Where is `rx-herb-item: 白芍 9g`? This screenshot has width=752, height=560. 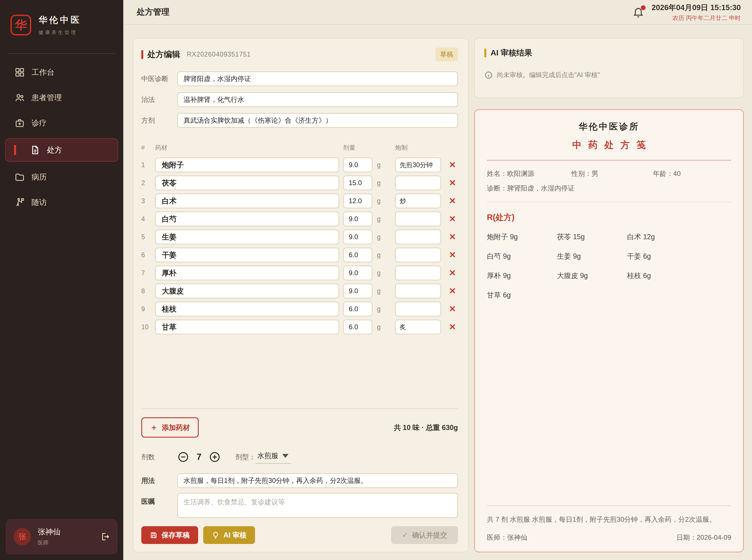
rx-herb-item: 白芍 9g is located at coordinates (522, 256).